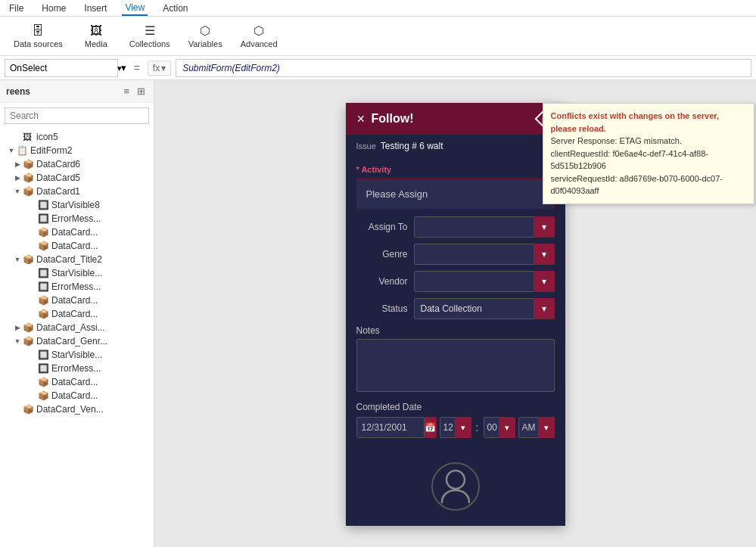 This screenshot has width=756, height=547. What do you see at coordinates (456, 194) in the screenshot?
I see `please-assign-box: Please Assign` at bounding box center [456, 194].